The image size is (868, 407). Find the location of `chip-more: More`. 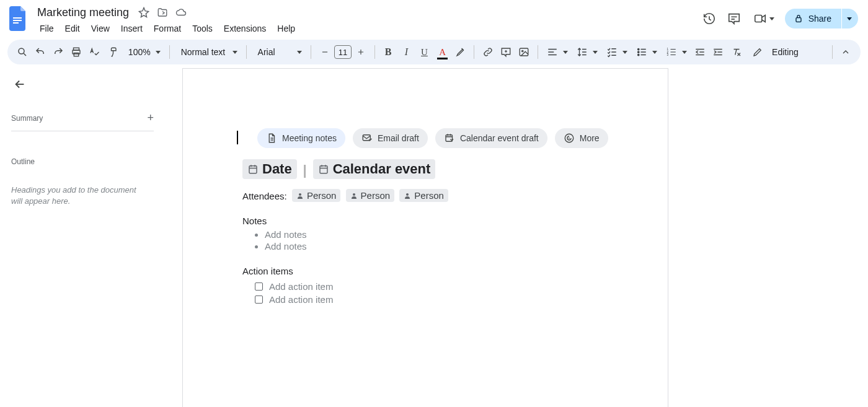

chip-more: More is located at coordinates (582, 138).